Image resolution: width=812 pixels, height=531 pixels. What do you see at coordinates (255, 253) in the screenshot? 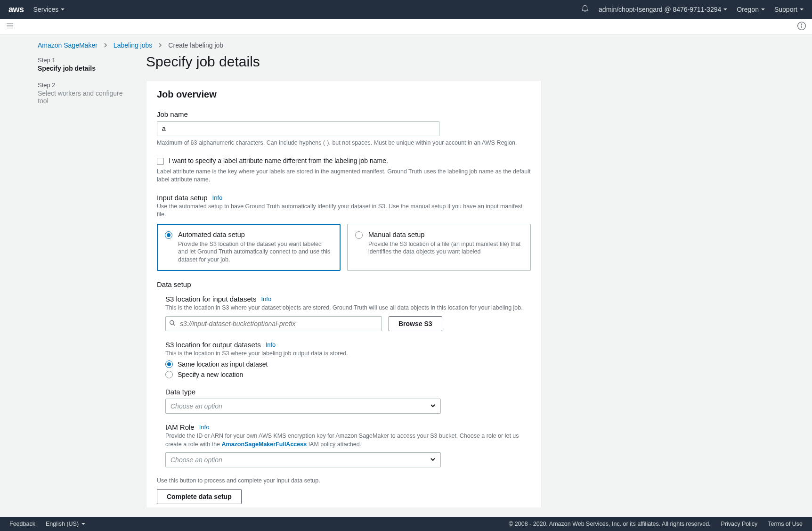
I see `automated-tile-desc: Provide the S3 location of the dataset y…` at bounding box center [255, 253].